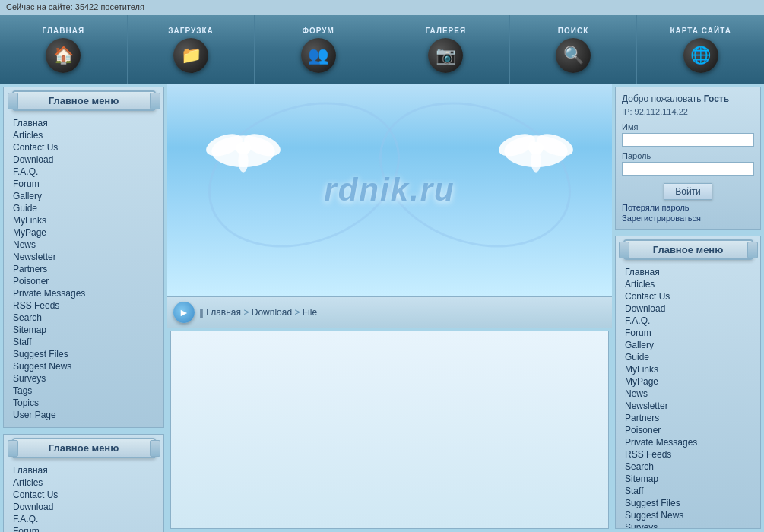 This screenshot has height=532, width=764. What do you see at coordinates (319, 55) in the screenshot?
I see `forum-icon: 👥` at bounding box center [319, 55].